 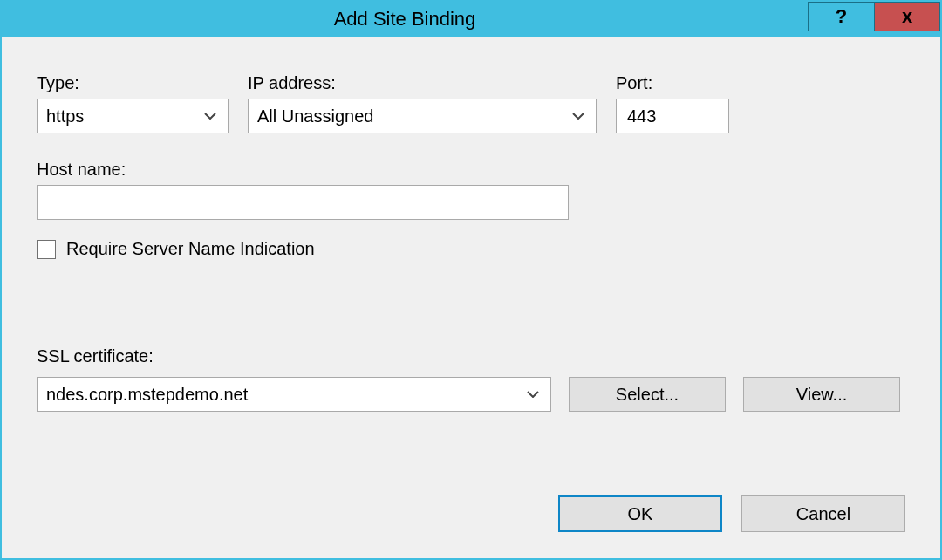 What do you see at coordinates (133, 84) in the screenshot?
I see `type-label: Type:` at bounding box center [133, 84].